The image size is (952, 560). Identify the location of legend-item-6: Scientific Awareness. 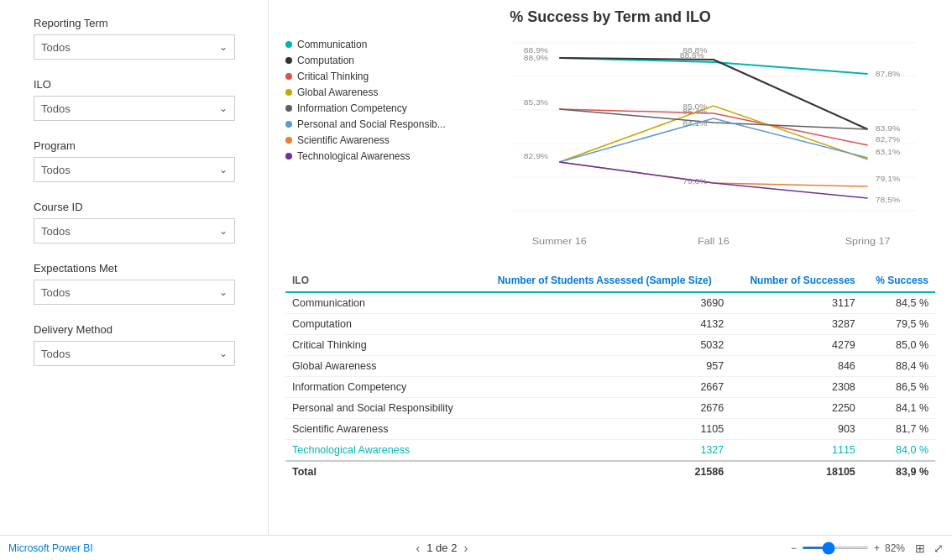
(369, 140).